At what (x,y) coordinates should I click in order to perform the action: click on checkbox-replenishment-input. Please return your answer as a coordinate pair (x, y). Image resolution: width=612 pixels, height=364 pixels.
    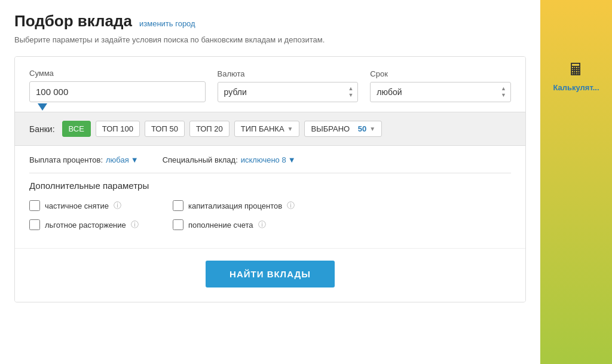
    Looking at the image, I should click on (178, 225).